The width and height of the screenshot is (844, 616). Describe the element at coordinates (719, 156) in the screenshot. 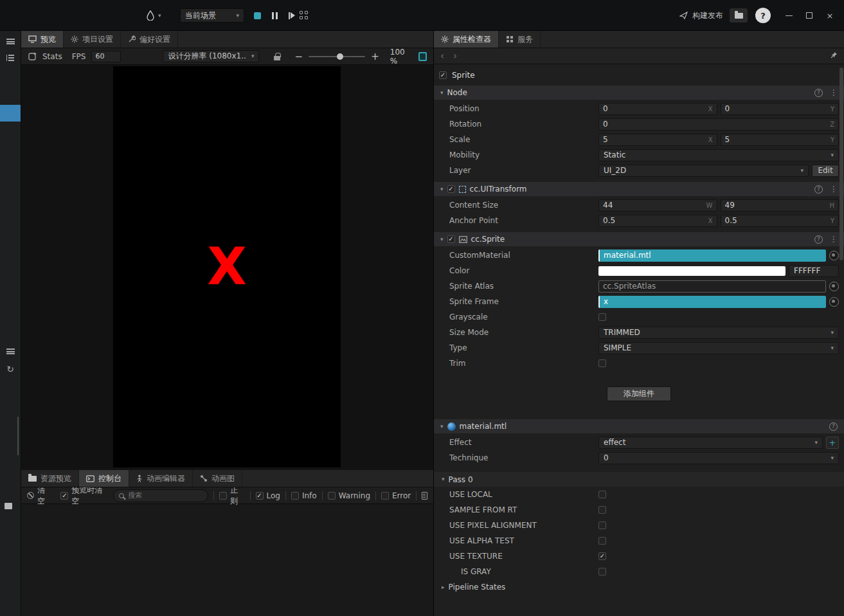

I see `mobility-select: Static ▾` at that location.